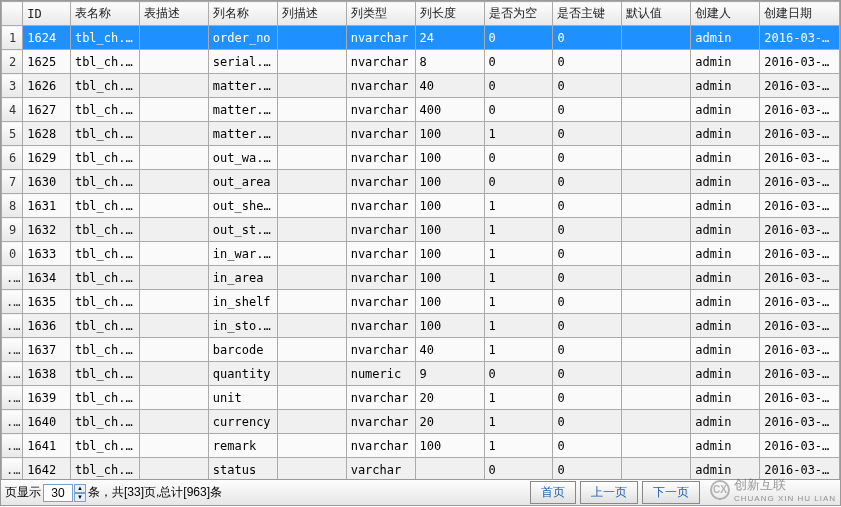 Image resolution: width=841 pixels, height=507 pixels. I want to click on cell-id: 1632, so click(47, 230).